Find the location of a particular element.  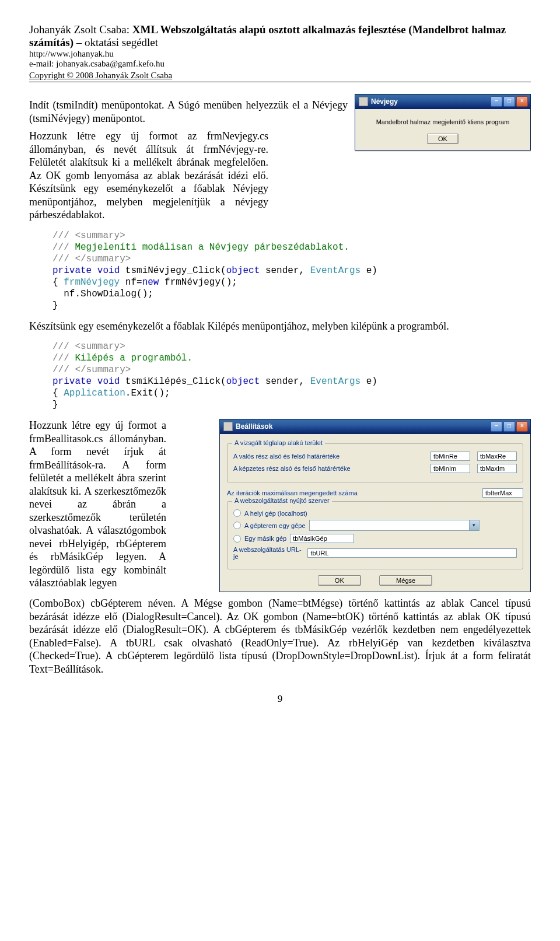

tbminim-input is located at coordinates (450, 468).